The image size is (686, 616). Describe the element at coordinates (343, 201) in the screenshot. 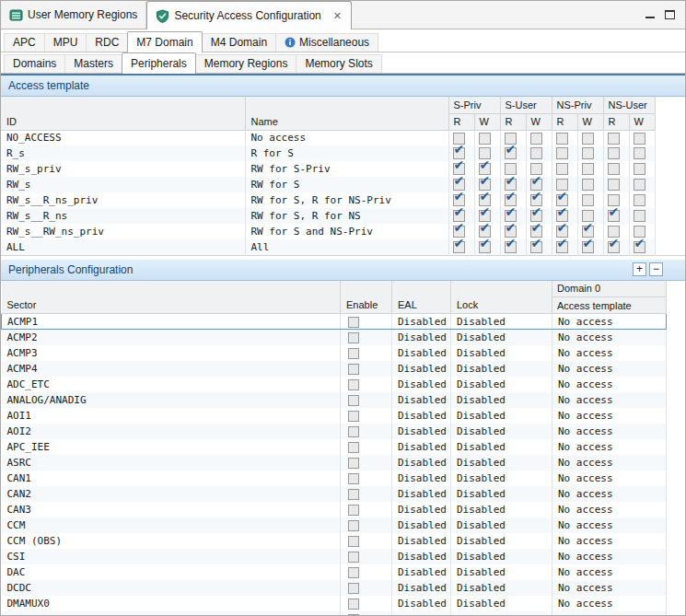

I see `access-template-row: RW_s__R_ns_privRW for S, R for NS-Priv✔✔…` at that location.